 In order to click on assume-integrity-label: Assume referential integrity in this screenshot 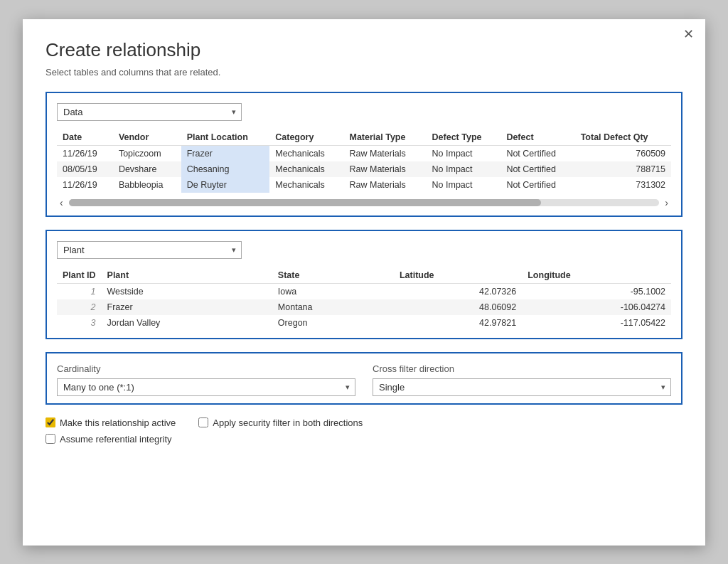, I will do `click(116, 440)`.